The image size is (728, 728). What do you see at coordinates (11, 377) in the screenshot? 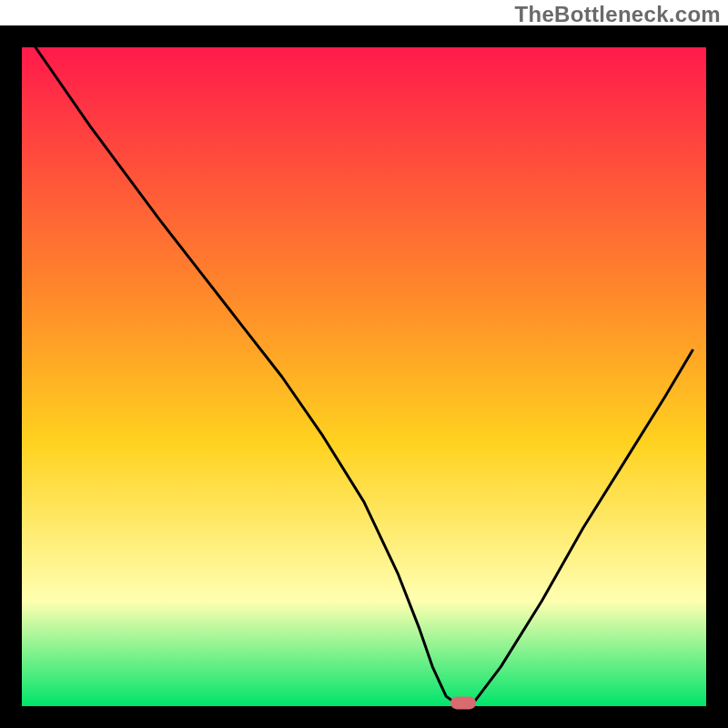
I see `plot-border-left` at bounding box center [11, 377].